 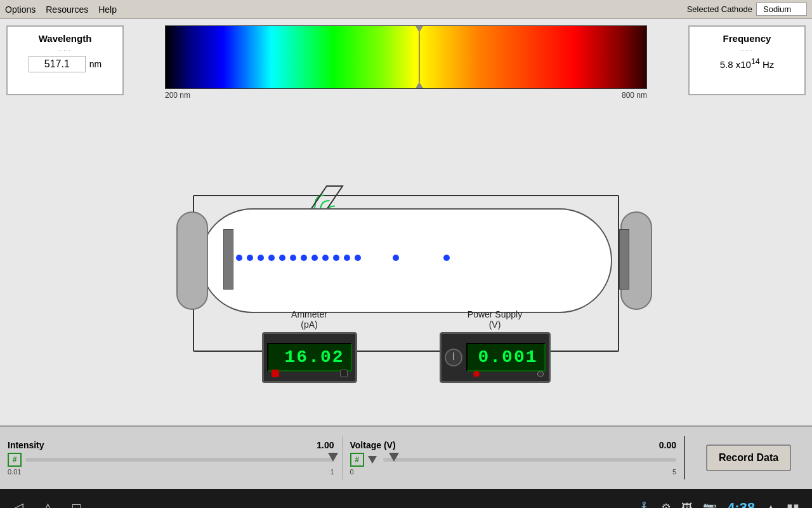 I want to click on signal-icon: ▮▮, so click(x=793, y=504).